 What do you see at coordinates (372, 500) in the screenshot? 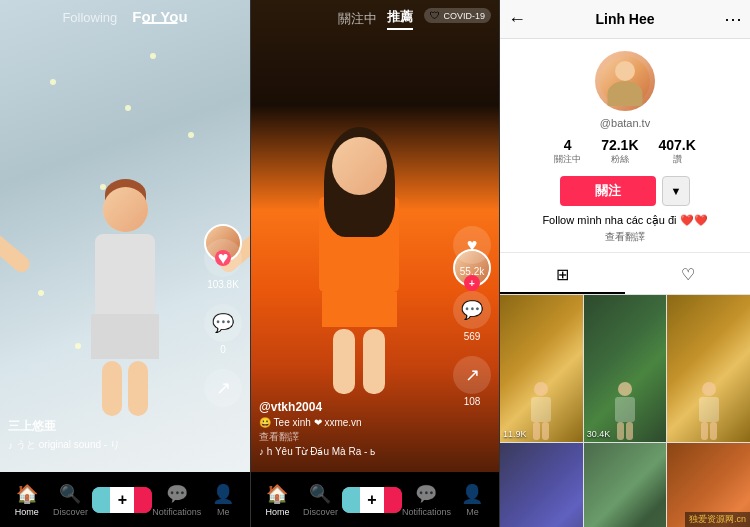
I see `middle-nav-add: +` at bounding box center [372, 500].